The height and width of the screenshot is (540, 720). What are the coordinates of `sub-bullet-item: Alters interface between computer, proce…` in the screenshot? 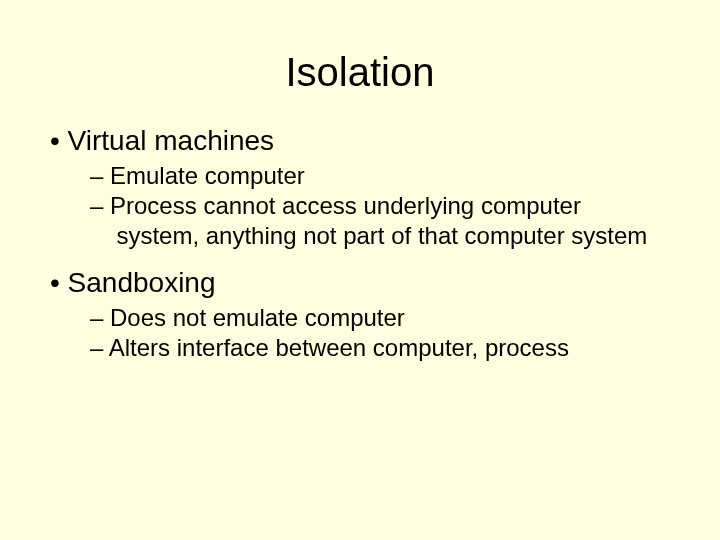 It's located at (380, 348).